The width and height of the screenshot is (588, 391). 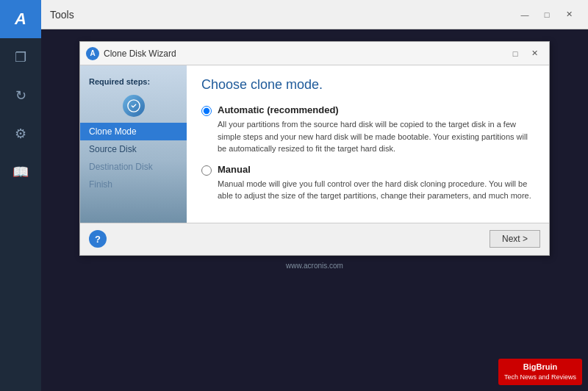 I want to click on dialog-controls: □ ✕, so click(x=525, y=54).